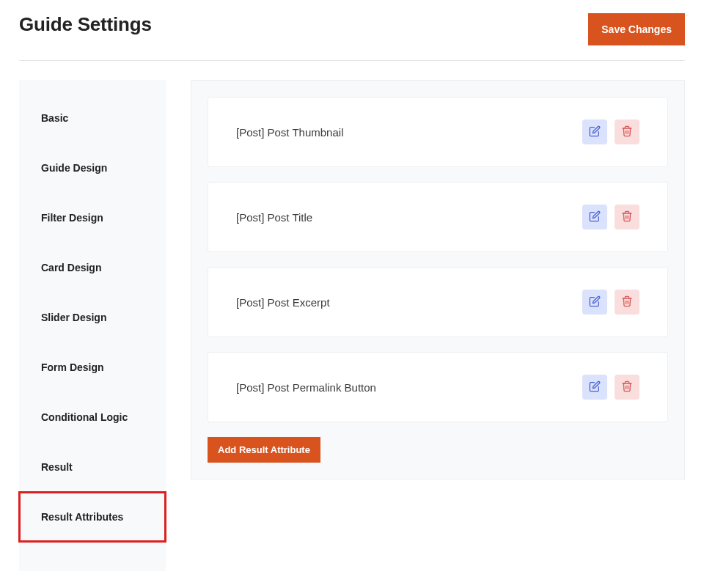 The width and height of the screenshot is (704, 588). I want to click on sidebar-item-form-design: Form Design, so click(92, 367).